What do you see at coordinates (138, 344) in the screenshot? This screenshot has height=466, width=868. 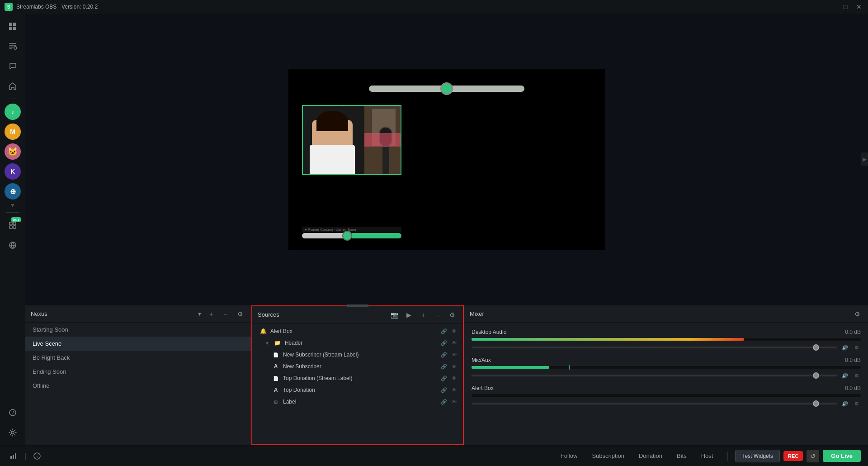 I see `scene-item-live-scene: Live Scene` at bounding box center [138, 344].